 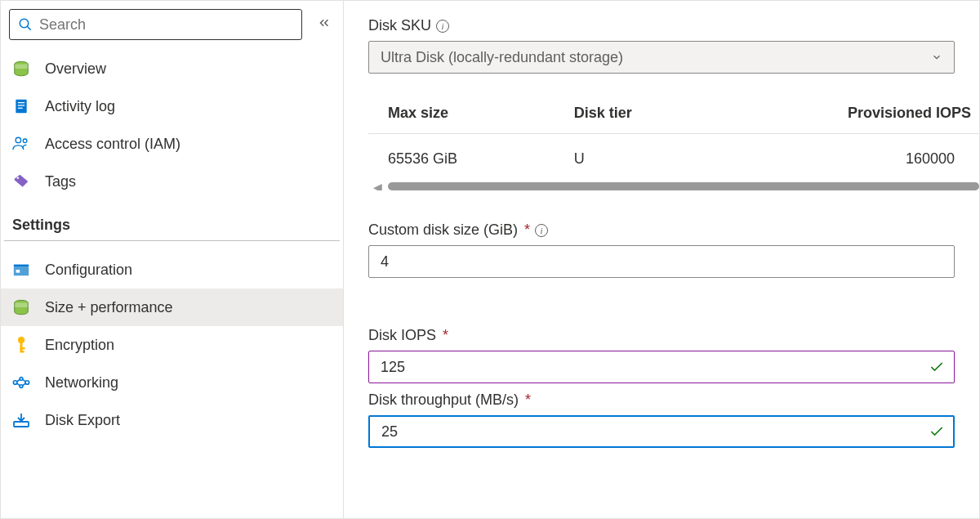 I want to click on sidebar-item-label: Activity log, so click(x=80, y=106).